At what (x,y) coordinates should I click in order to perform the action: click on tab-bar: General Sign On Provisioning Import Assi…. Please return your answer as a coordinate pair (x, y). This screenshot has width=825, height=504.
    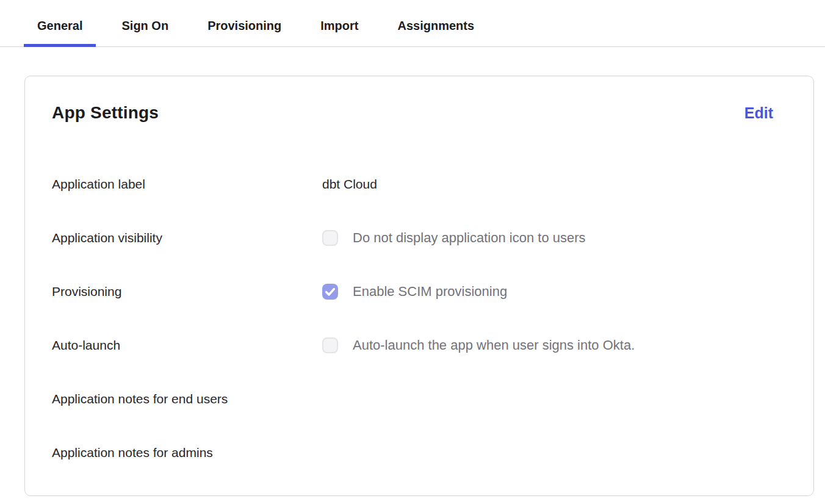
    Looking at the image, I should click on (412, 23).